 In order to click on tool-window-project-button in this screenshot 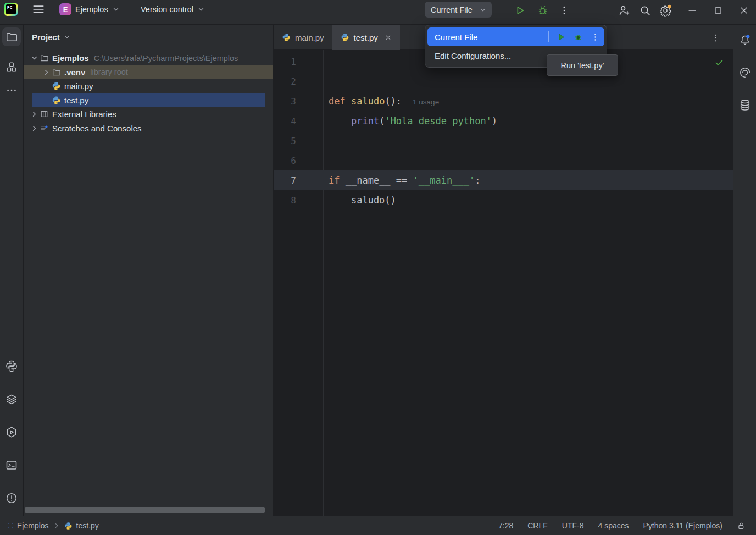, I will do `click(12, 37)`.